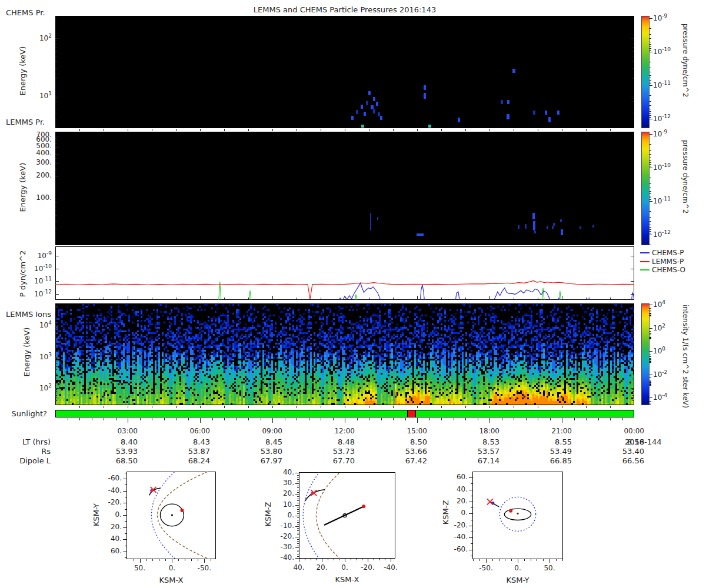 This screenshot has height=588, width=706. Describe the element at coordinates (476, 442) in the screenshot. I see `table-value: 8.53` at that location.